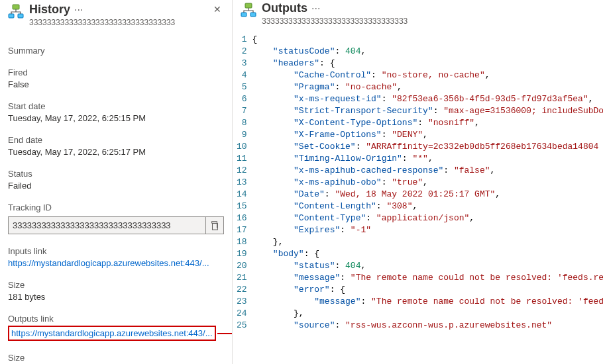 Image resolution: width=603 pixels, height=364 pixels. I want to click on outputs-size-label: Size, so click(116, 357).